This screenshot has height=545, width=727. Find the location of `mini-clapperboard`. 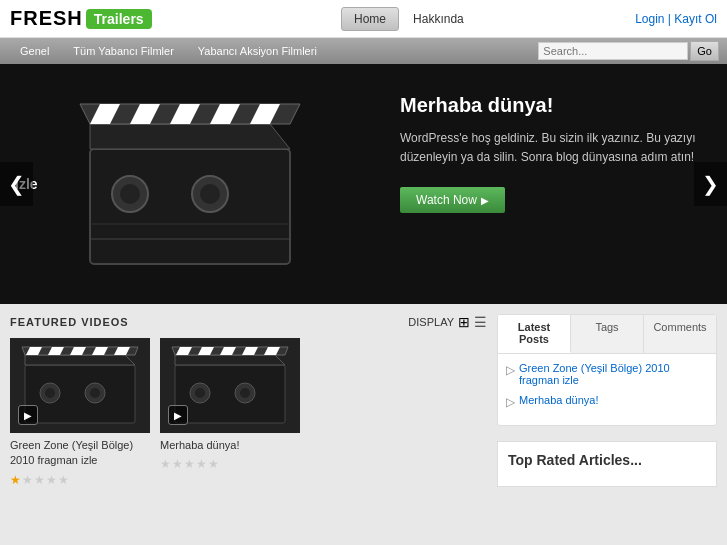

mini-clapperboard is located at coordinates (80, 386).